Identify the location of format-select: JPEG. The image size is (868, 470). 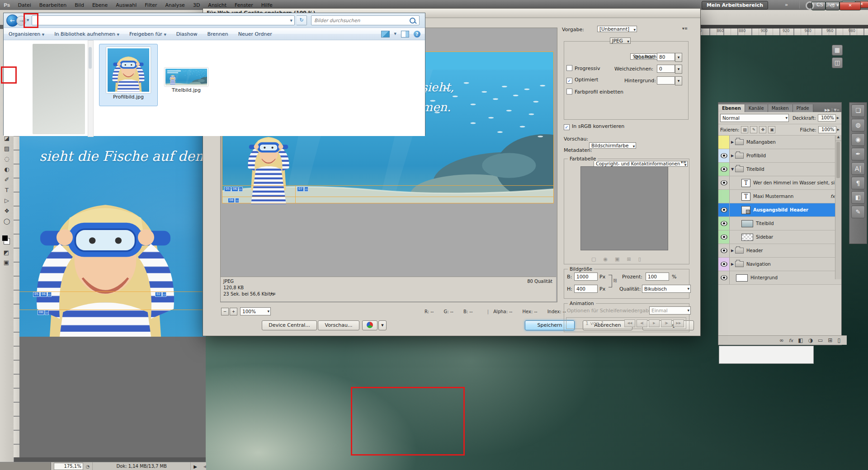
(620, 41).